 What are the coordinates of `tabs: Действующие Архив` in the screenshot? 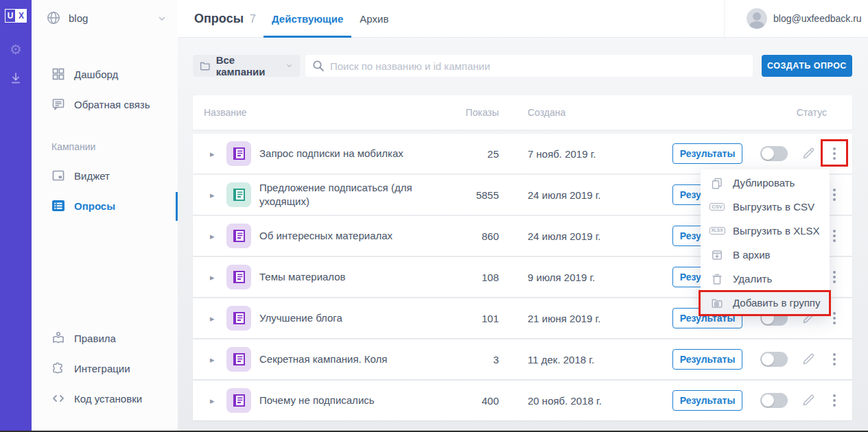 It's located at (330, 19).